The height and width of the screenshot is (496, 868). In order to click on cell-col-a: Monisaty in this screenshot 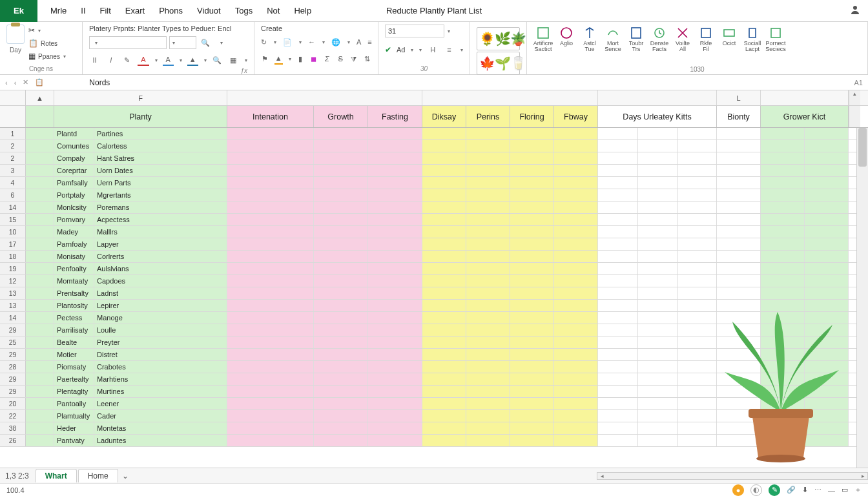, I will do `click(74, 256)`.